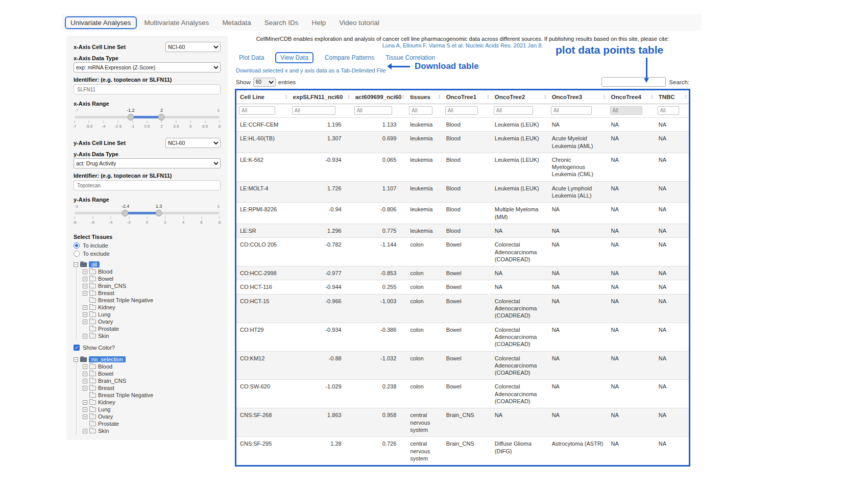  I want to click on nav-tab: Video tutorial, so click(359, 22).